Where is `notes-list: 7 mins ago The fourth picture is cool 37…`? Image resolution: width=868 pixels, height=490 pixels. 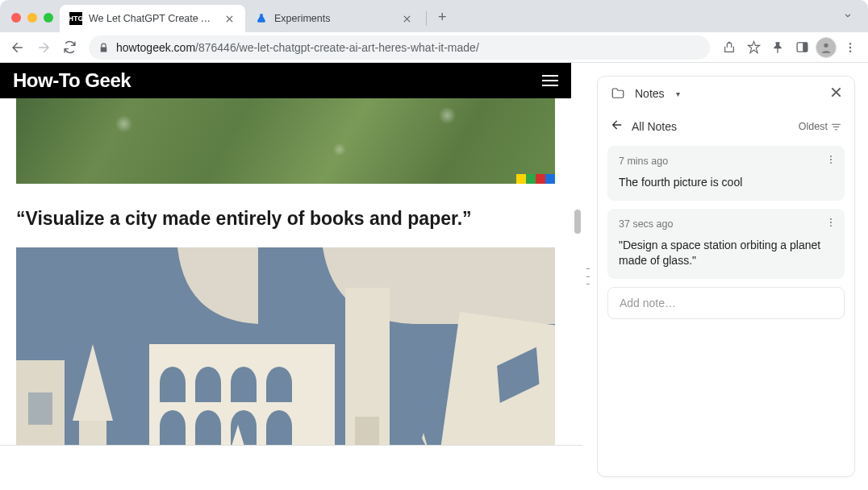 notes-list: 7 mins ago The fourth picture is cool 37… is located at coordinates (726, 232).